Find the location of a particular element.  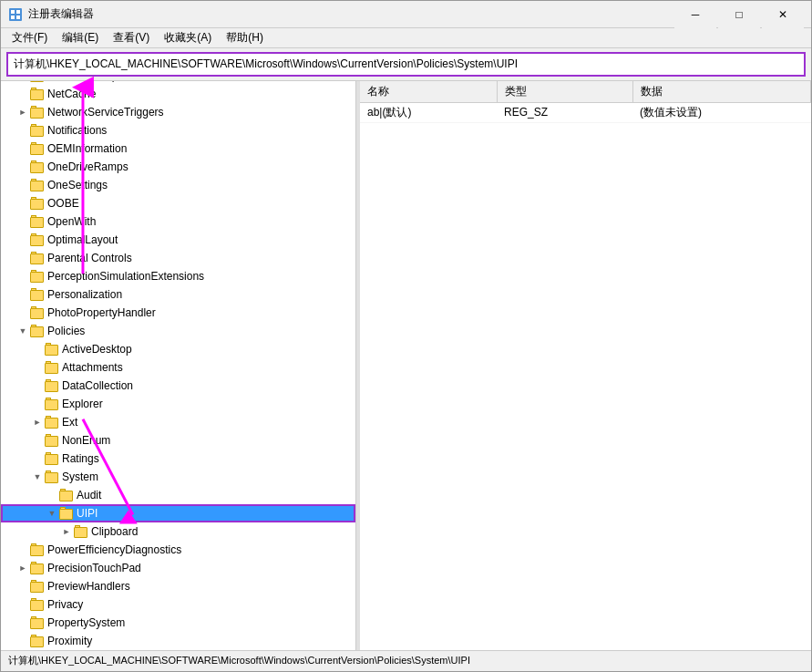

tree-label-networkservice: NetworkServiceTriggers is located at coordinates (106, 112).